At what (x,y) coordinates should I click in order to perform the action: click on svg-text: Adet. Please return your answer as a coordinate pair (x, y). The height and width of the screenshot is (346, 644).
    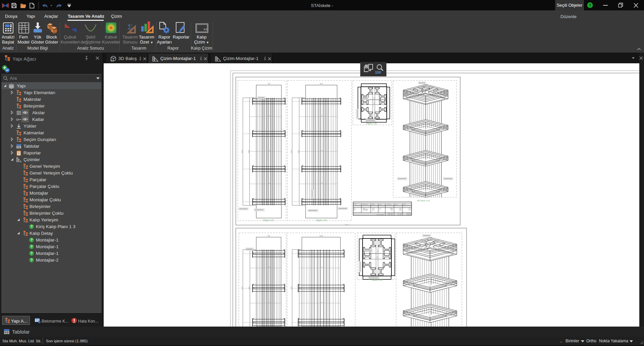
    Looking at the image, I should click on (374, 204).